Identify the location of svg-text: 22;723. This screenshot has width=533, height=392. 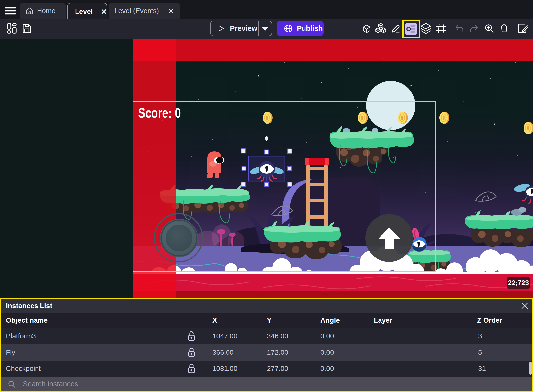
(518, 283).